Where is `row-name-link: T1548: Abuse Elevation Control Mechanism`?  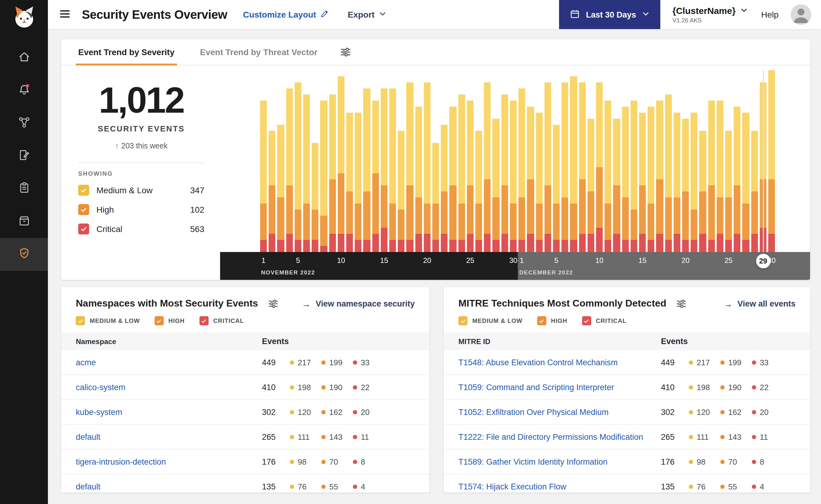 row-name-link: T1548: Abuse Elevation Control Mechanism is located at coordinates (560, 362).